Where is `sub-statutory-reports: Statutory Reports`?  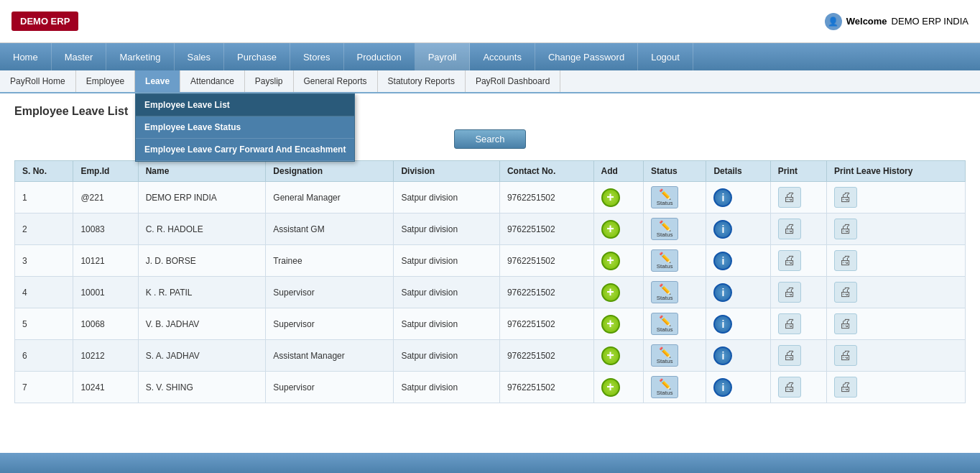 sub-statutory-reports: Statutory Reports is located at coordinates (422, 81).